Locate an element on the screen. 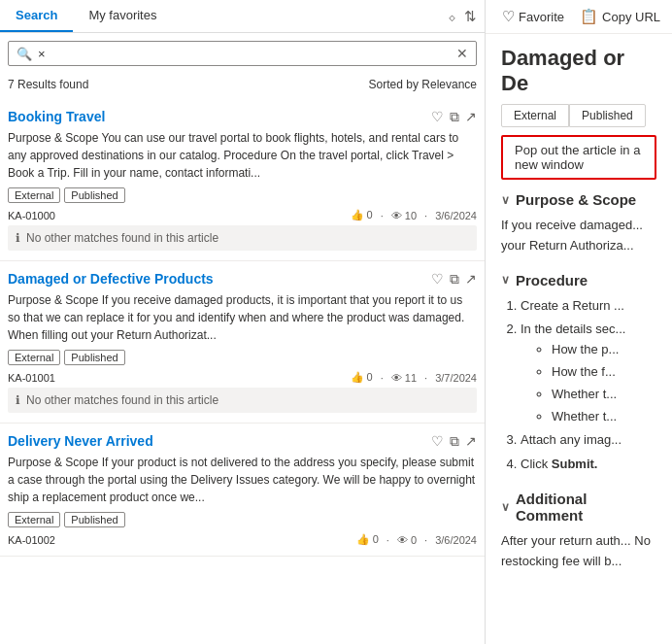 This screenshot has height=644, width=672. article-title-link: Damaged or Defective Products is located at coordinates (111, 279).